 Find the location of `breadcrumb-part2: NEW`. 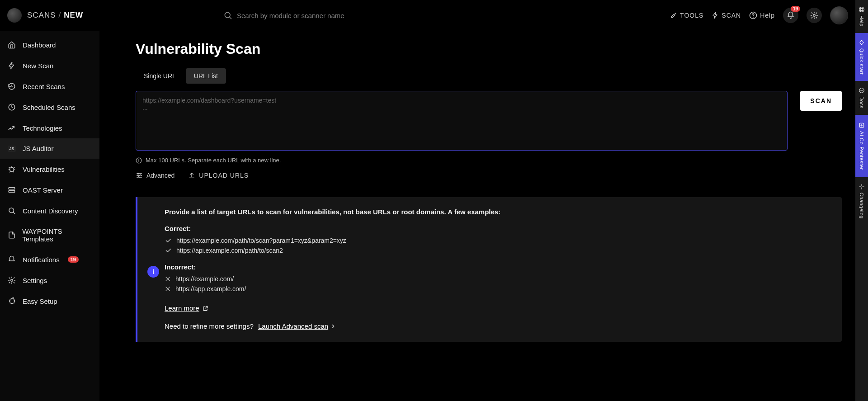

breadcrumb-part2: NEW is located at coordinates (73, 15).